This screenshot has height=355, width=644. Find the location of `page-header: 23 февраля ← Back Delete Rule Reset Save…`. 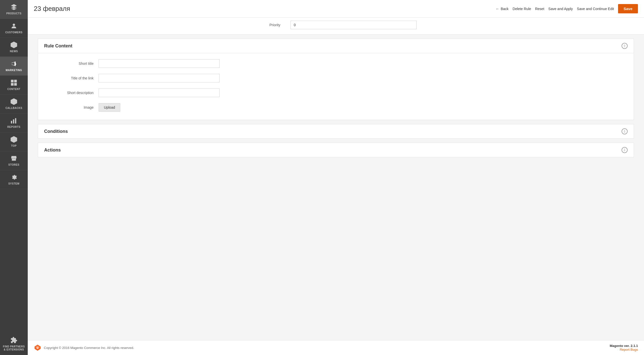

page-header: 23 февраля ← Back Delete Rule Reset Save… is located at coordinates (336, 9).